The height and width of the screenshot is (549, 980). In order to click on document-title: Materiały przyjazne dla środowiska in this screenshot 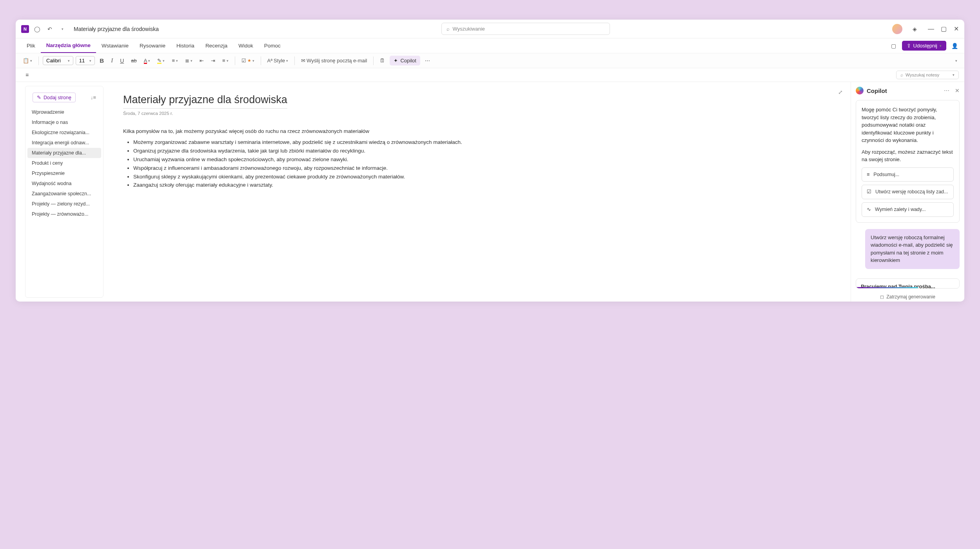, I will do `click(116, 29)`.